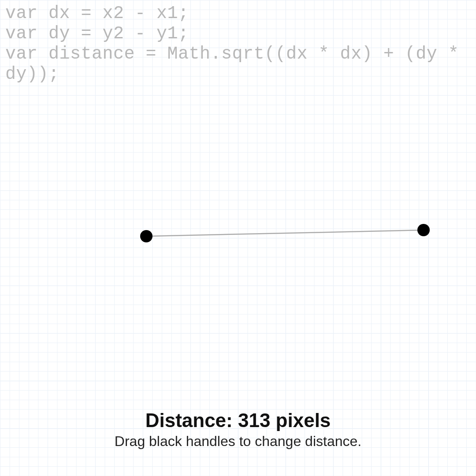  I want to click on distance-readout: Distance: 313 pixels, so click(238, 420).